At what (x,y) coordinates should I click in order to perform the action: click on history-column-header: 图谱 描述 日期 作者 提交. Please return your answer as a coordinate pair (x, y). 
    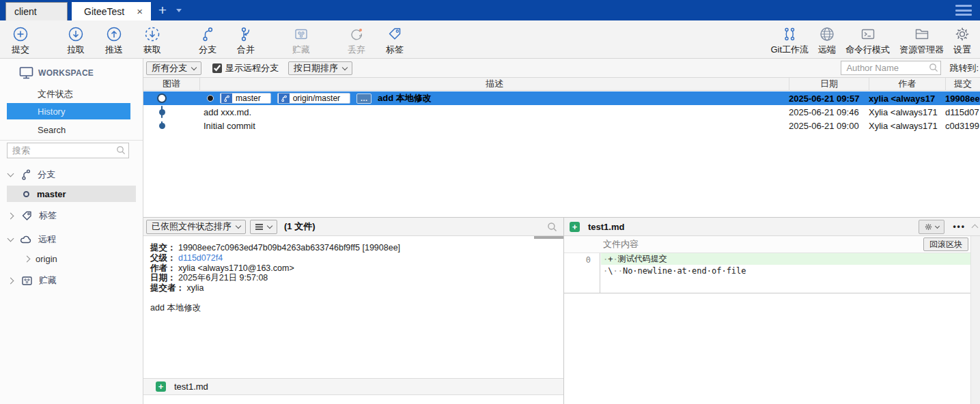
    Looking at the image, I should click on (561, 84).